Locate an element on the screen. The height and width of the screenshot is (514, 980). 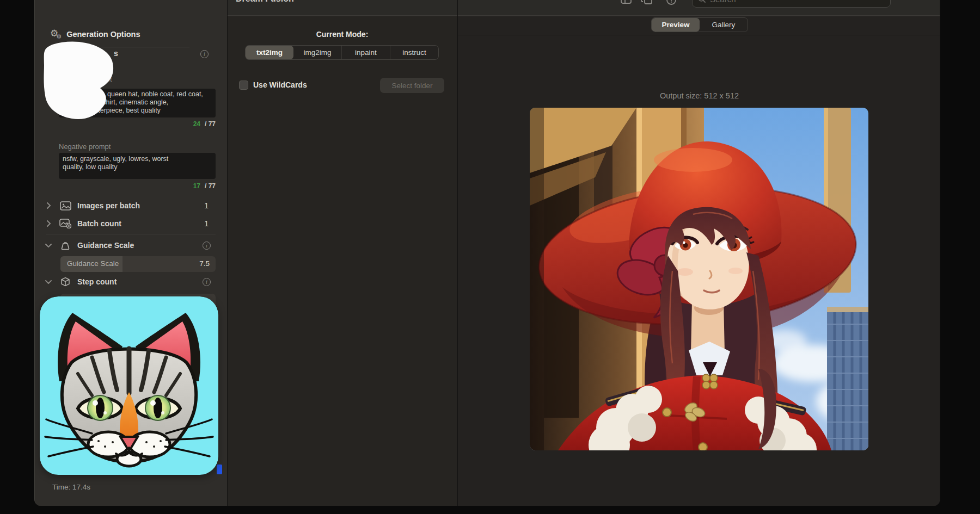
select-folder-button: Select folder is located at coordinates (412, 85).